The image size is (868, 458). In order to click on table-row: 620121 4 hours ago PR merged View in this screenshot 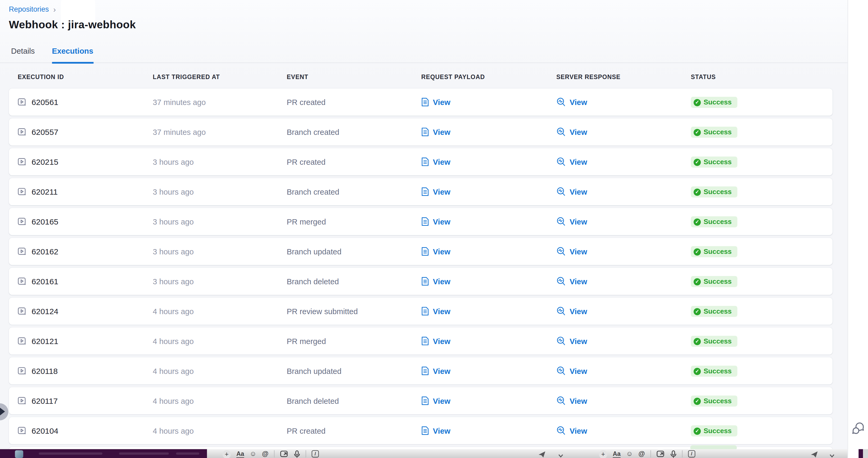, I will do `click(421, 341)`.